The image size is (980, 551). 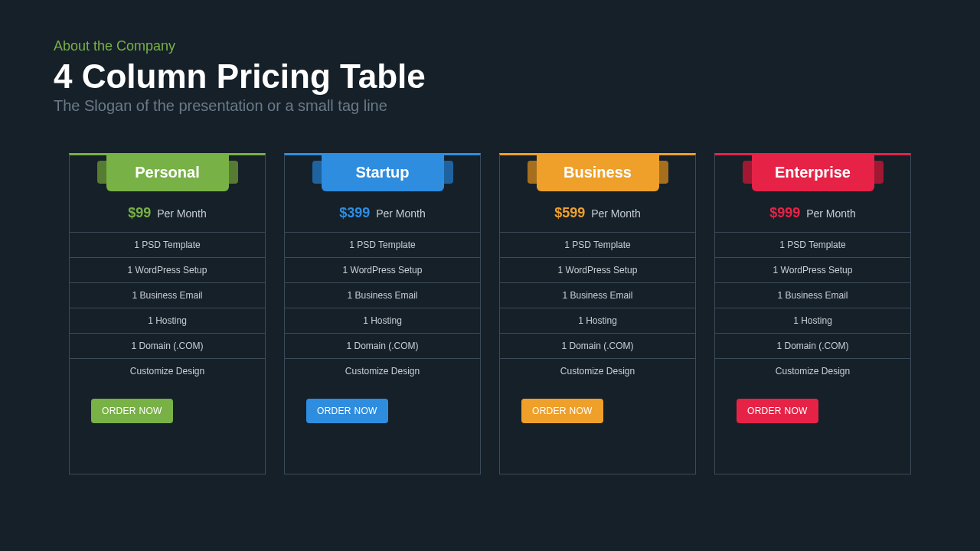 What do you see at coordinates (813, 212) in the screenshot?
I see `price-row: $999 Per Month` at bounding box center [813, 212].